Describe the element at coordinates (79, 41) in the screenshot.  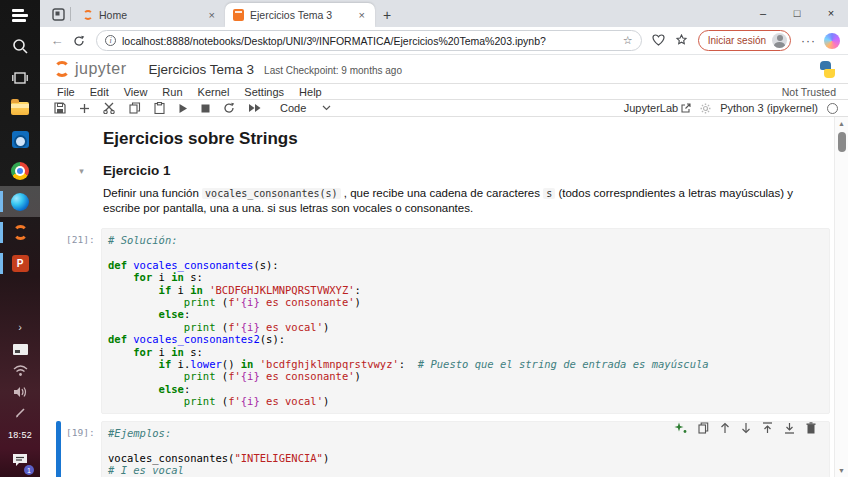
I see `refresh-button` at that location.